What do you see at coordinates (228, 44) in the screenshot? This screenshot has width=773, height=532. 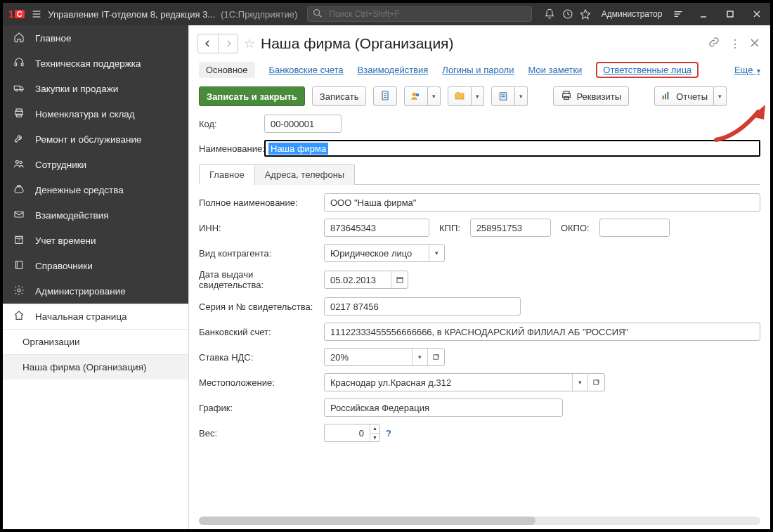 I see `forward-button` at bounding box center [228, 44].